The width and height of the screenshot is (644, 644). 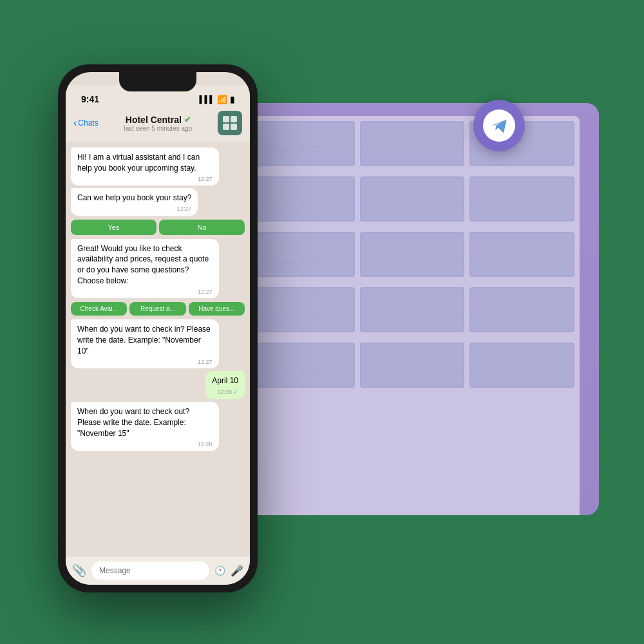 What do you see at coordinates (158, 120) in the screenshot?
I see `chat-name: Hotel Central ✔` at bounding box center [158, 120].